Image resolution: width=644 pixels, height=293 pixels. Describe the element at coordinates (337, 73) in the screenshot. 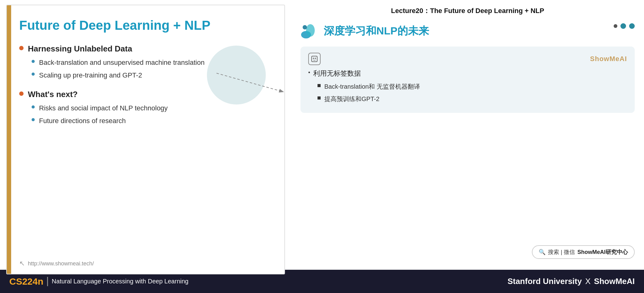

I see `cn-bullet-main-text: 利用无标签数据` at that location.